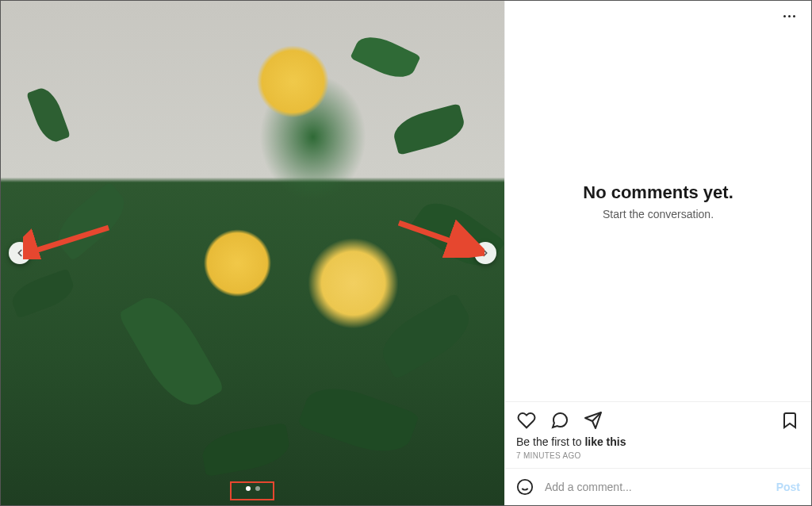  What do you see at coordinates (658, 418) in the screenshot?
I see `actions-row` at bounding box center [658, 418].